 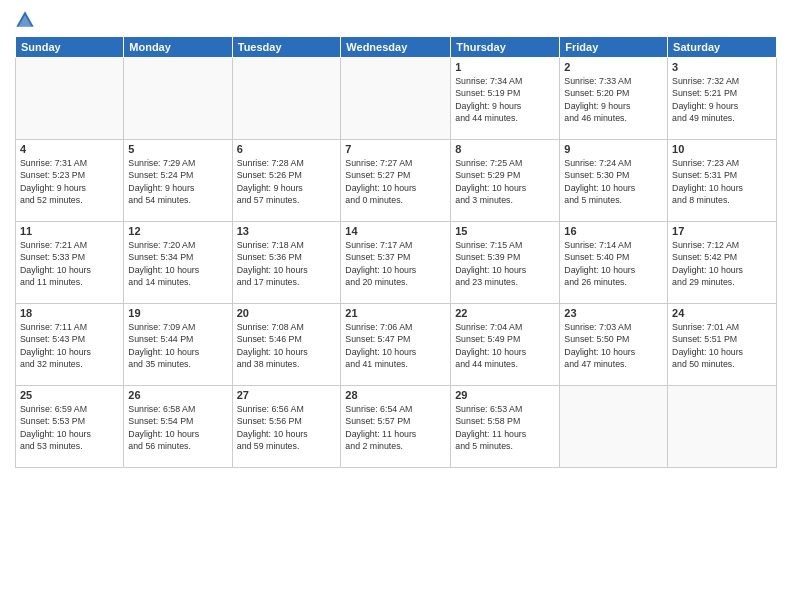 I want to click on day-number: 15, so click(x=505, y=231).